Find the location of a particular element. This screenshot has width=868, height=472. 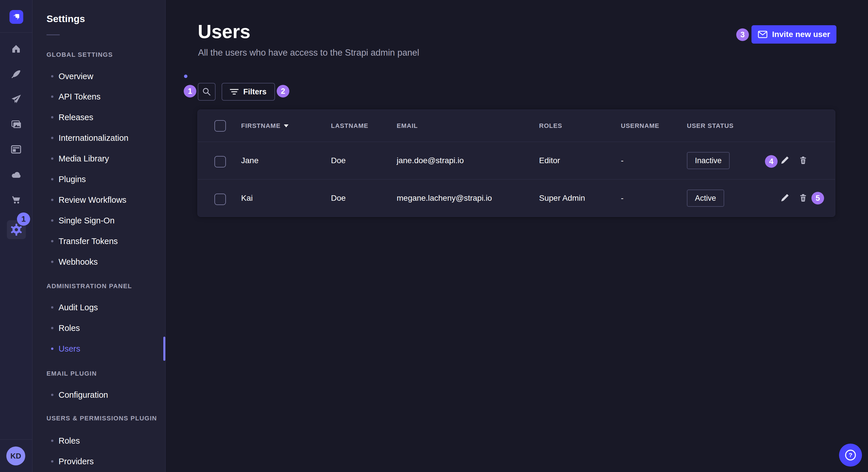

page-subtitle: All the users who have access to the Str… is located at coordinates (309, 53).